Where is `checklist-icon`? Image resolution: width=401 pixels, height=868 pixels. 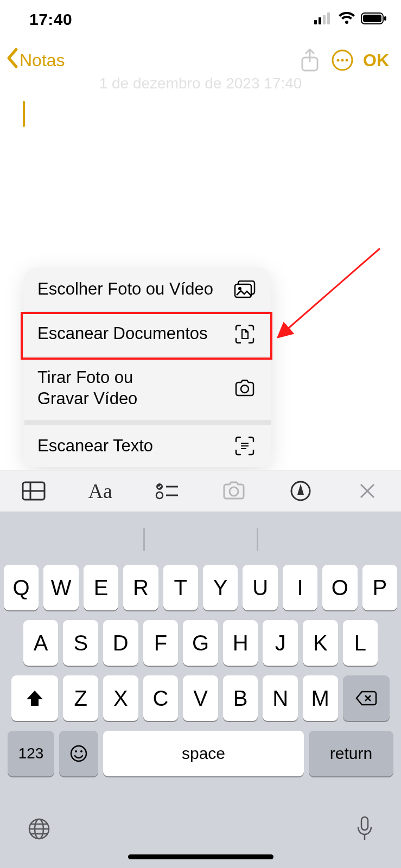 checklist-icon is located at coordinates (167, 491).